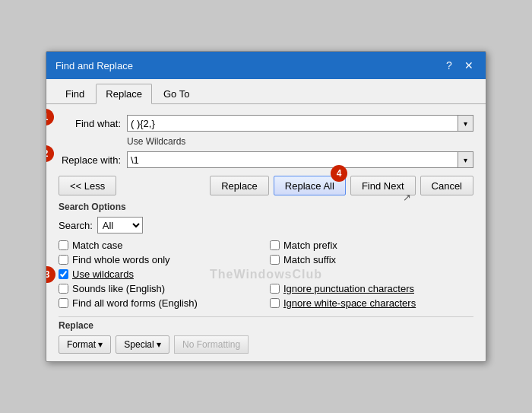 Image resolution: width=532 pixels, height=413 pixels. I want to click on match-case-checkbox, so click(64, 245).